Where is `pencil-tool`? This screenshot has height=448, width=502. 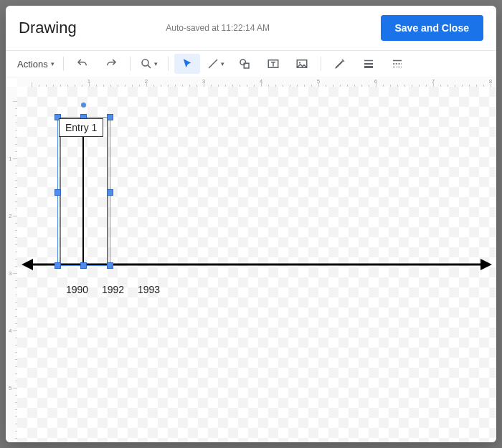
pencil-tool is located at coordinates (340, 64).